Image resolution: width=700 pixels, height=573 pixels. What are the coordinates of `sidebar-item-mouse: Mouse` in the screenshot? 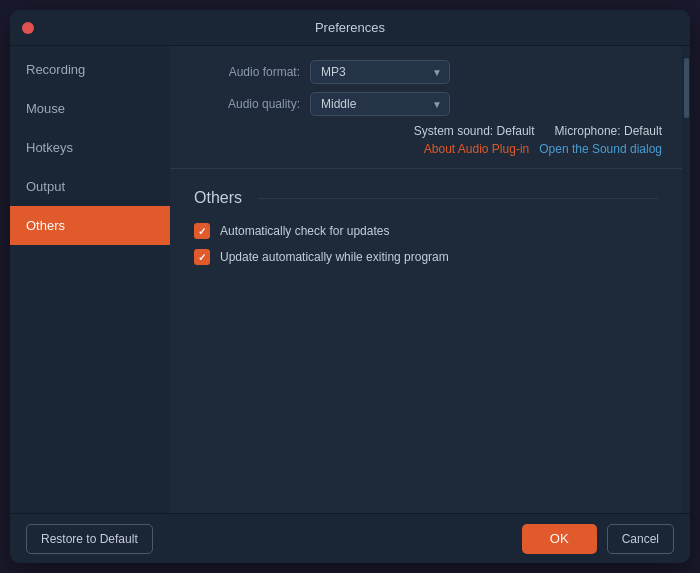 It's located at (90, 108).